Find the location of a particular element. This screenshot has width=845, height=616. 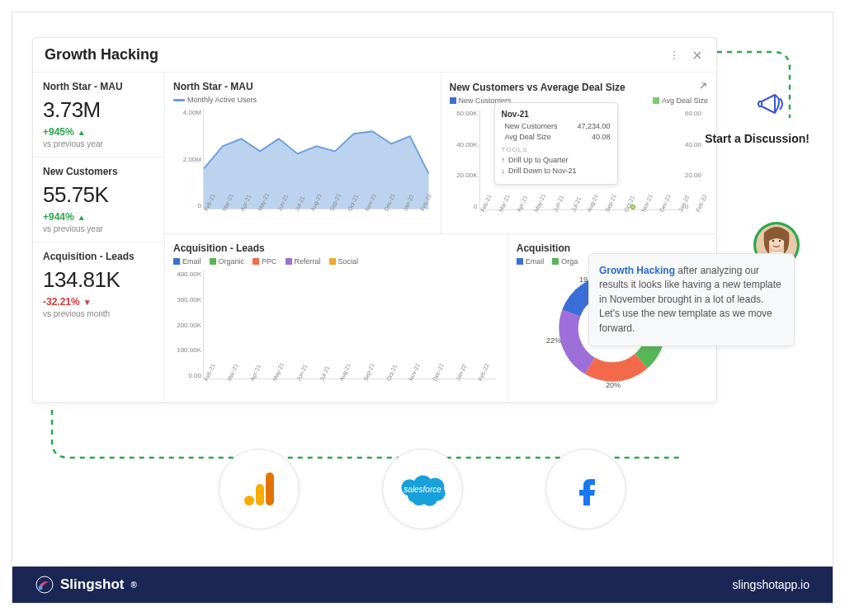

more-icon is located at coordinates (674, 55).